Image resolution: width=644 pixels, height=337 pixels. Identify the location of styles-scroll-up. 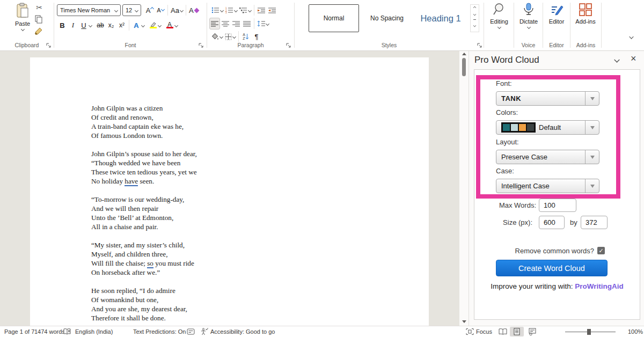
(475, 8).